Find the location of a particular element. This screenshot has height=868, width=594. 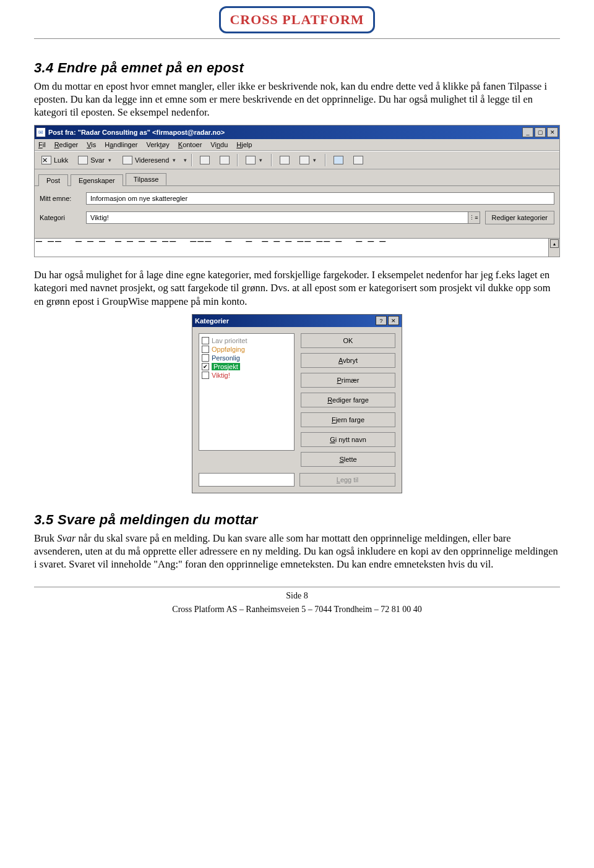

rediger-farge-button: Rediger farge is located at coordinates (348, 400).